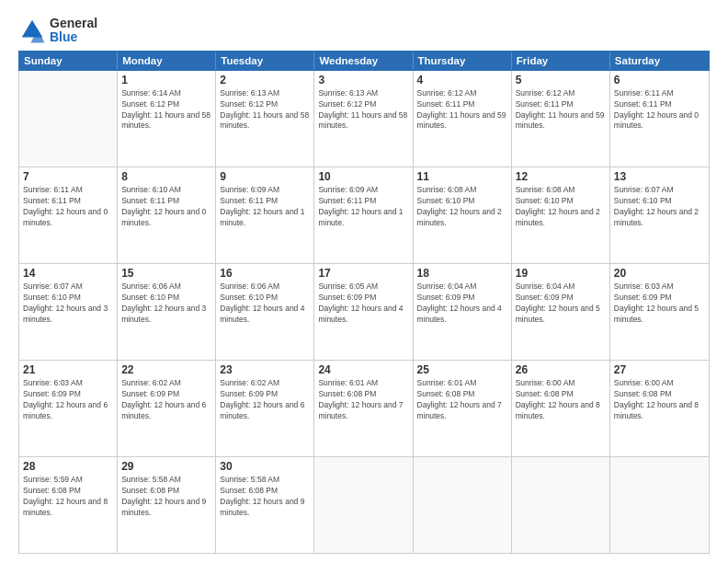  I want to click on day-number: 4, so click(462, 80).